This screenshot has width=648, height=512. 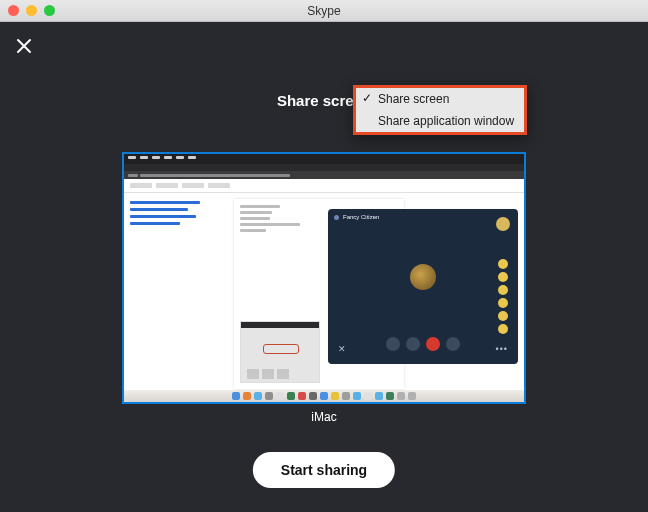 I want to click on window-controls, so click(x=32, y=10).